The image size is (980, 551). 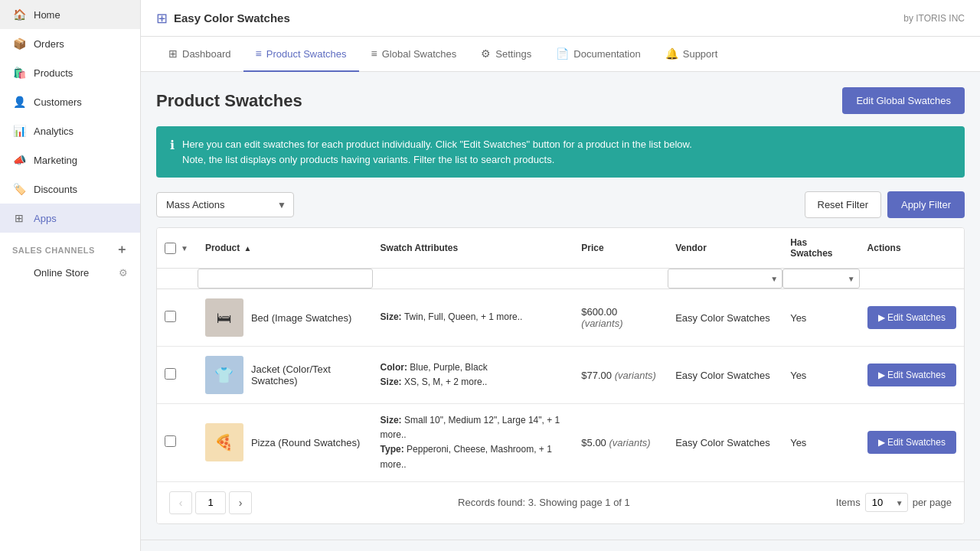 I want to click on info-line-2: Note, the list displays only products ha…, so click(x=437, y=160).